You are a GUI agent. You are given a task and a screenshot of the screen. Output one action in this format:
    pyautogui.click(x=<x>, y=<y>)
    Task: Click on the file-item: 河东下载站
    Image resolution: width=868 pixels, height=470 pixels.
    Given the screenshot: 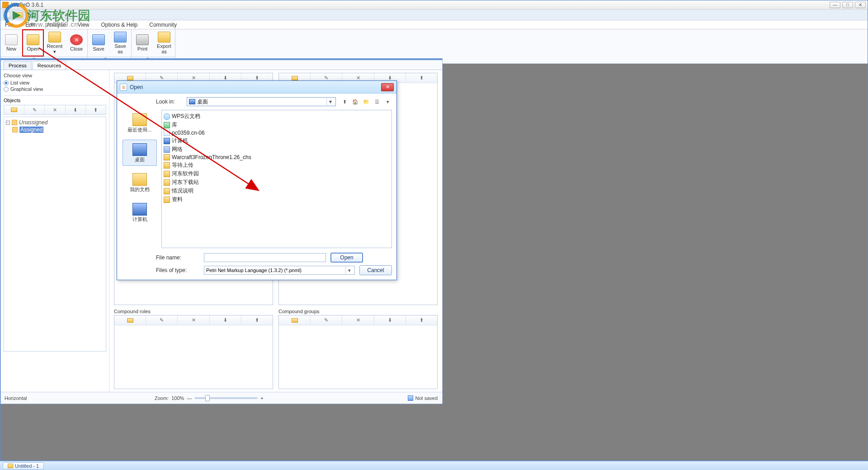 What is the action you would take?
    pyautogui.click(x=277, y=183)
    